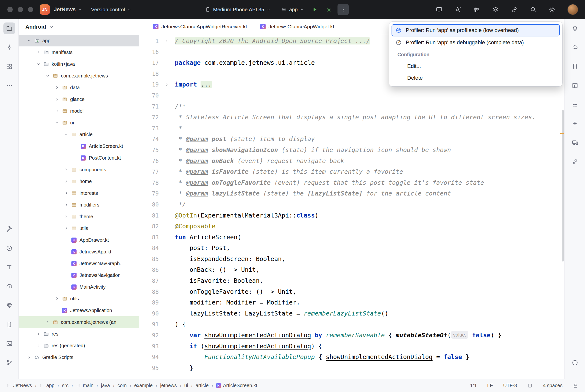  I want to click on tree-item-jetnewsnavgraph: KJetnewsNavGraph., so click(79, 264).